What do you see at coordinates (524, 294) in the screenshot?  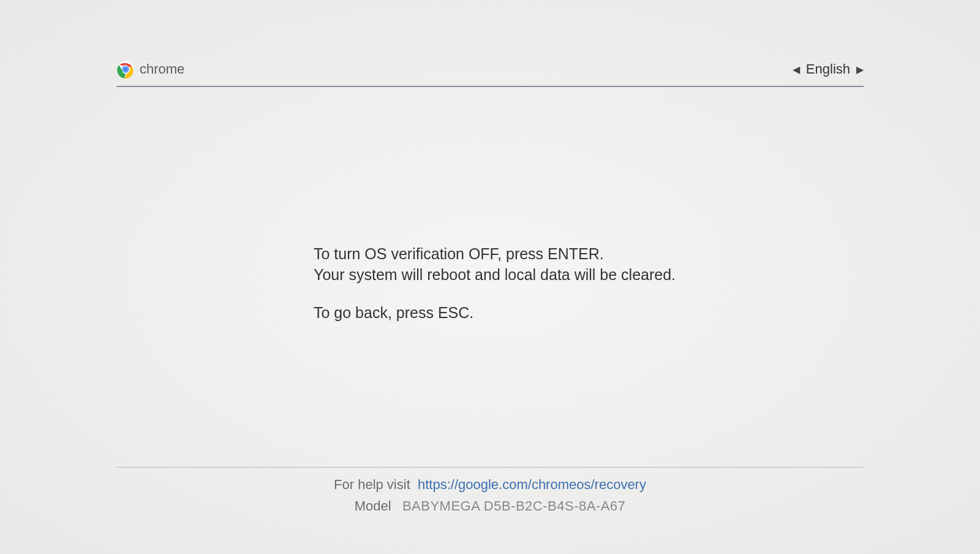 I see `spacer` at bounding box center [524, 294].